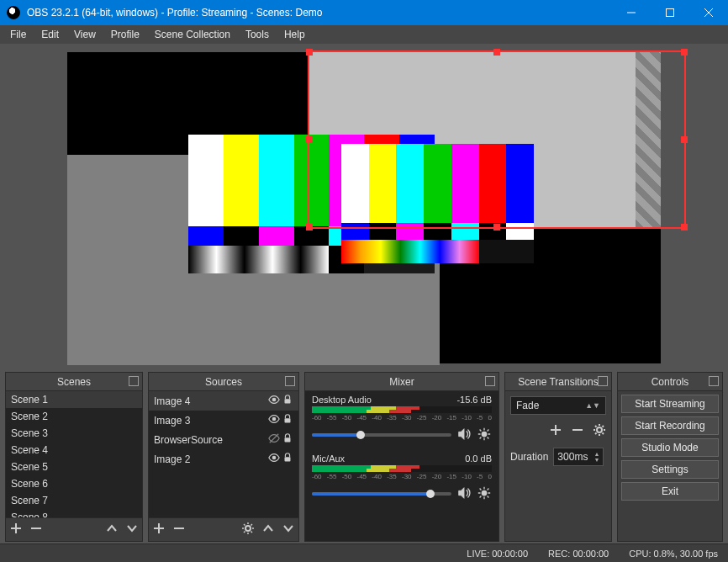 The width and height of the screenshot is (728, 562). Describe the element at coordinates (684, 52) in the screenshot. I see `handle-tr` at that location.